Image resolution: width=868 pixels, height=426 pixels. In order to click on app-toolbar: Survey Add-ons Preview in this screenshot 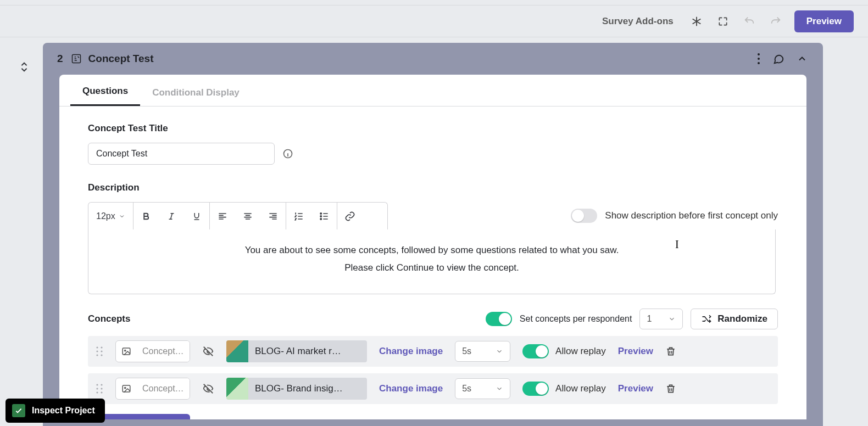, I will do `click(434, 21)`.